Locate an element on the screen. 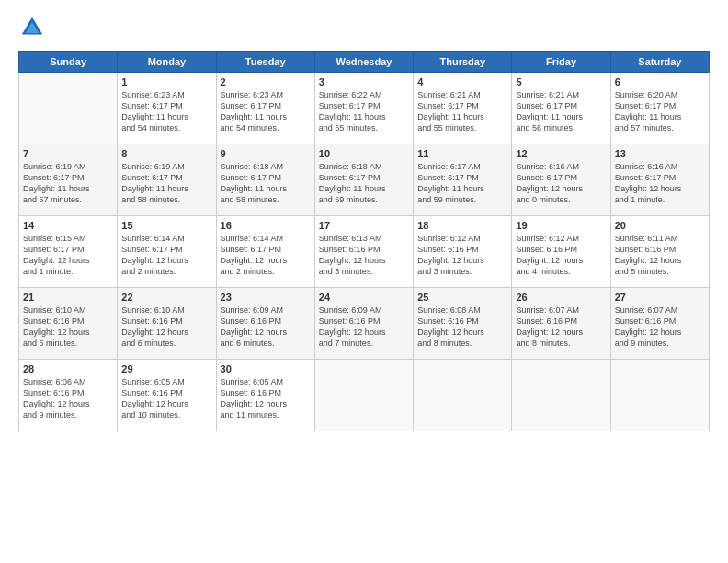  week-row-3: 14Sunrise: 6:15 AM Sunset: 6:17 PM Dayli… is located at coordinates (364, 252).